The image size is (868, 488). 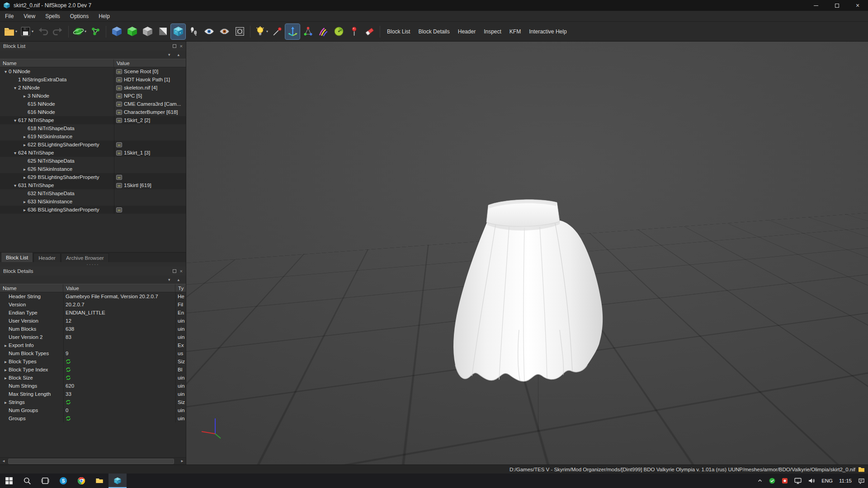 What do you see at coordinates (175, 271) in the screenshot?
I see `float-panel-icon` at bounding box center [175, 271].